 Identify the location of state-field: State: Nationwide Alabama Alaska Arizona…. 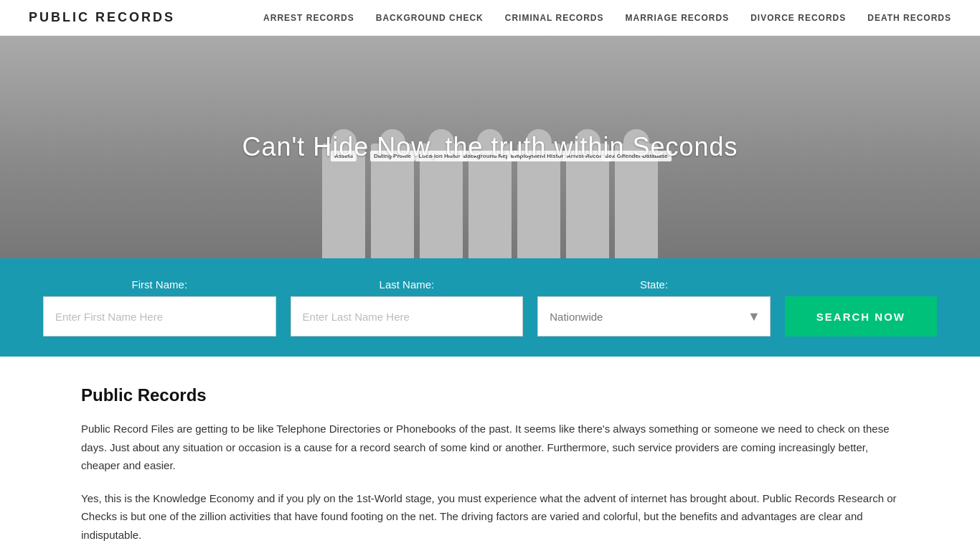
(654, 307).